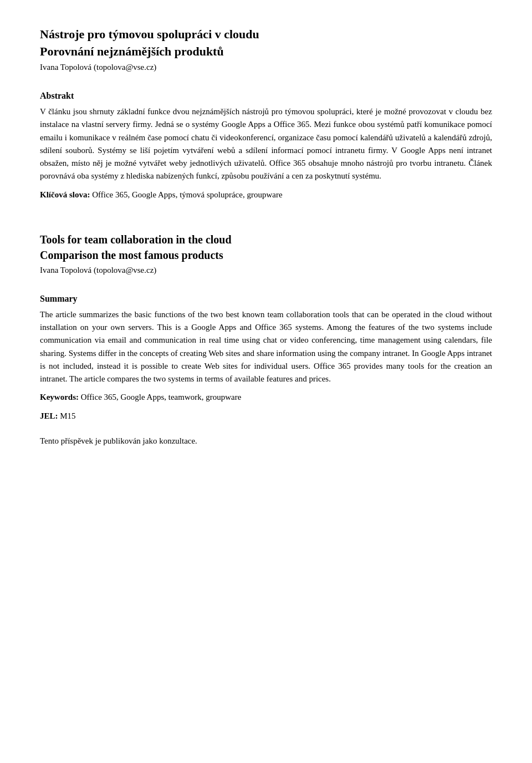  I want to click on english-author: Ivana Topolová (topolova@vse.cz), so click(266, 271).